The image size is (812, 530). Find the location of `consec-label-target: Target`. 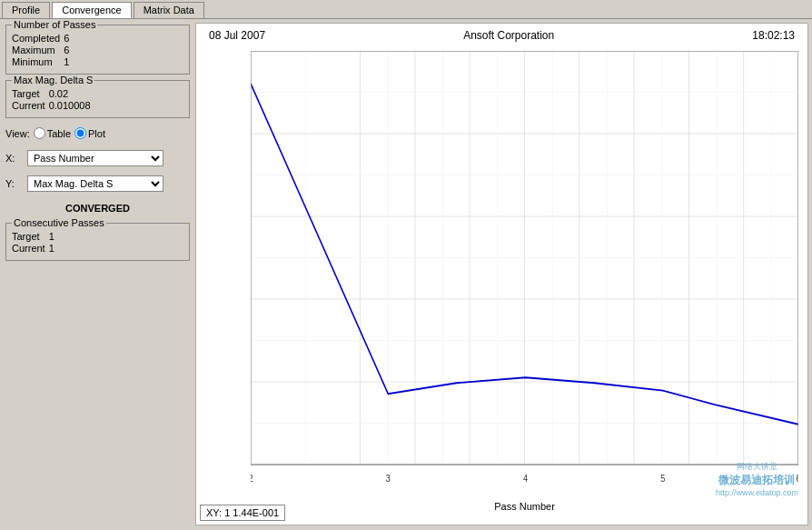

consec-label-target: Target is located at coordinates (31, 236).